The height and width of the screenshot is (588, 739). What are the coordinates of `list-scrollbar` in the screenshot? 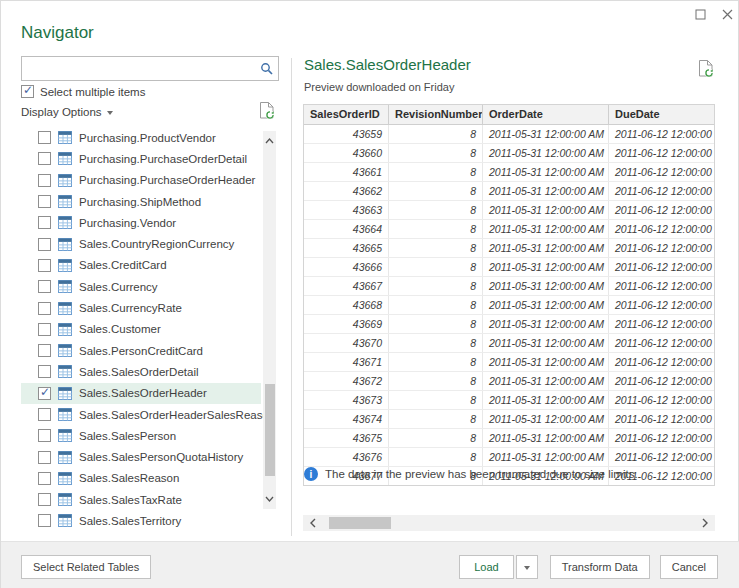 It's located at (270, 320).